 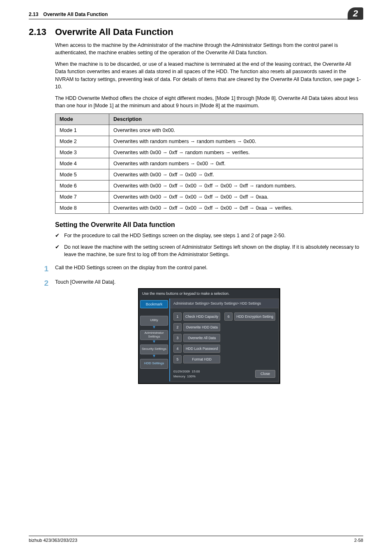 I want to click on ui-instruction: Use the menu buttons or keypad to make a…, so click(x=209, y=294).